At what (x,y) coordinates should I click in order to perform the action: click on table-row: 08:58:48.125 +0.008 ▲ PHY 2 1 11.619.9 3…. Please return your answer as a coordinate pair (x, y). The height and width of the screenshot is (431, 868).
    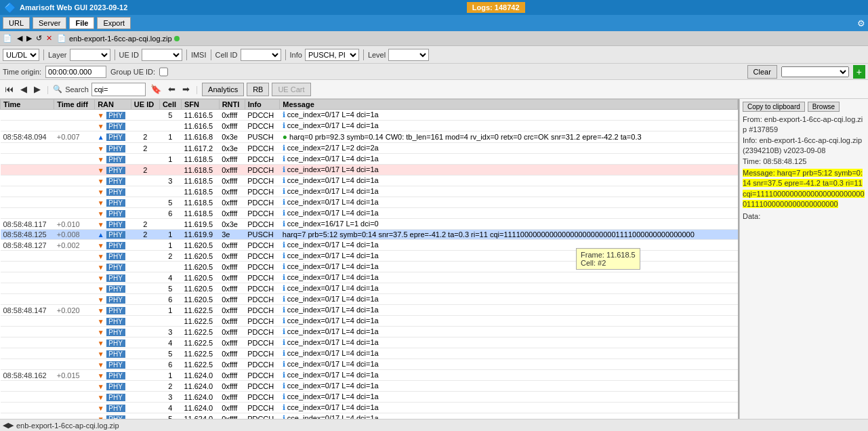
    Looking at the image, I should click on (369, 234).